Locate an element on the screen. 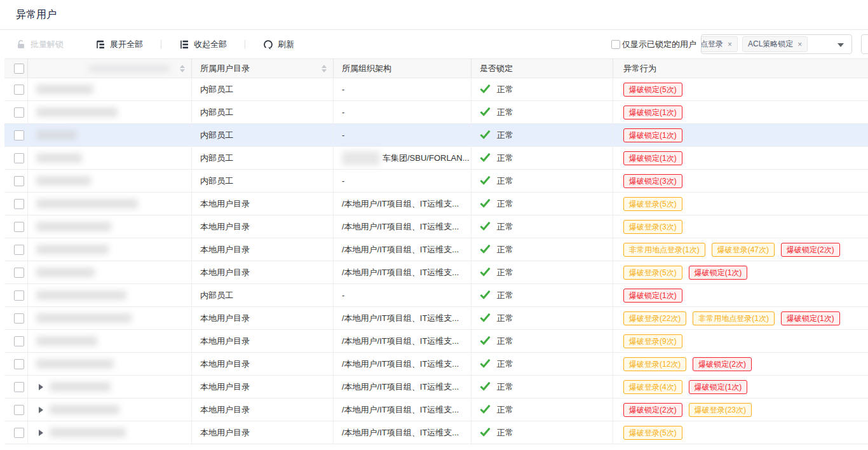  behavior-cell: 爆破登录(3次) is located at coordinates (741, 226).